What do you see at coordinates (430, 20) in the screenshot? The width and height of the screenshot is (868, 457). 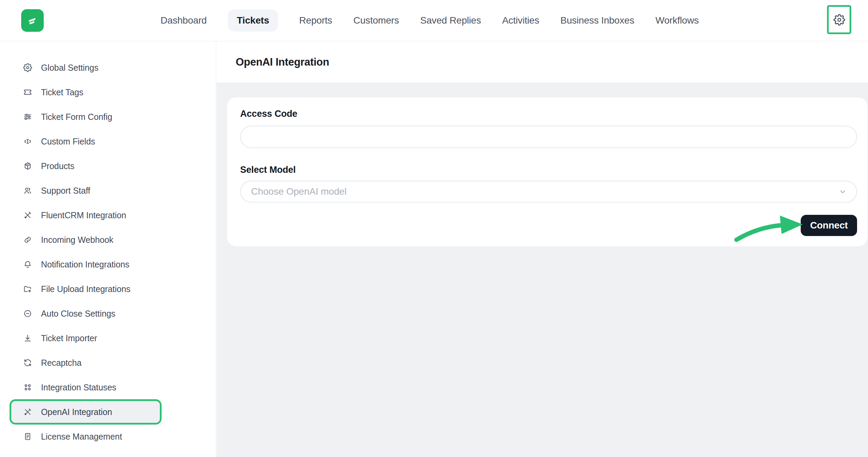 I see `main-nav-menu: DashboardTicketsReportsCustomersSaved Re…` at bounding box center [430, 20].